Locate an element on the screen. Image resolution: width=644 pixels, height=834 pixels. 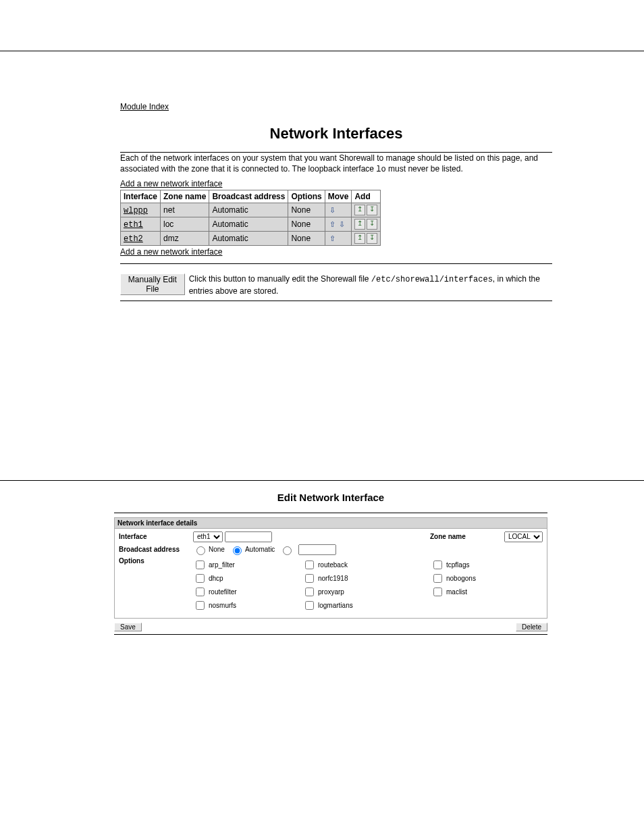
edit-interface-panel: Edit Network Interface Network interface… is located at coordinates (331, 563).